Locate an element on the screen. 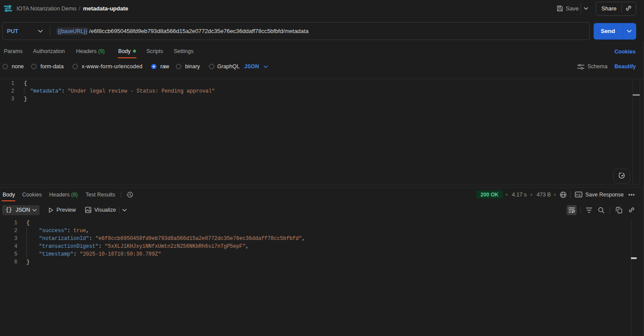 The image size is (644, 336). svg-text: HTTP is located at coordinates (8, 9).